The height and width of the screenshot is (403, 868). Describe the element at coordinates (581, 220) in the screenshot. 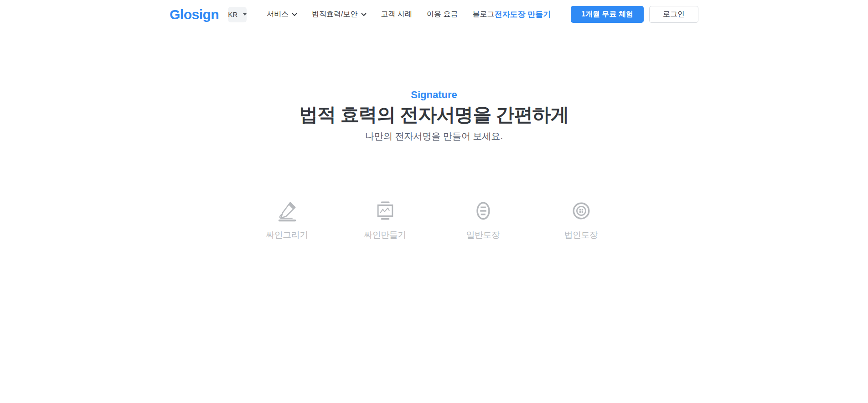

I see `option-corporate-stamp: 법인도장` at that location.